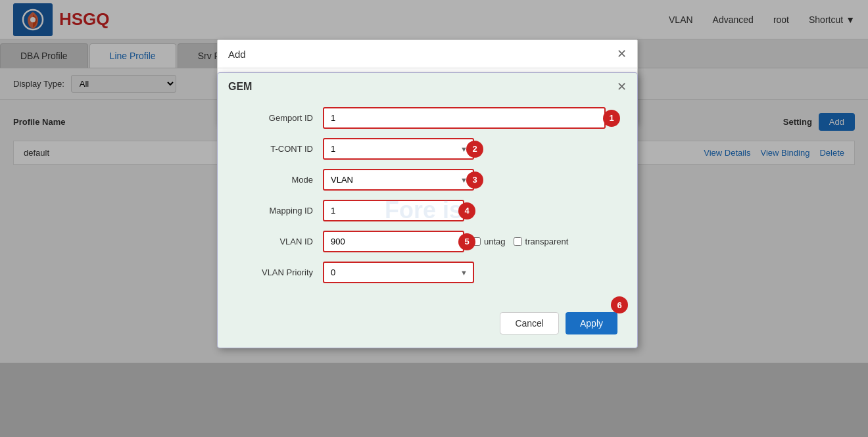  Describe the element at coordinates (398, 272) in the screenshot. I see `vlan-priority-select-wrapper: 0 1 2 3 4 5 6 7` at that location.